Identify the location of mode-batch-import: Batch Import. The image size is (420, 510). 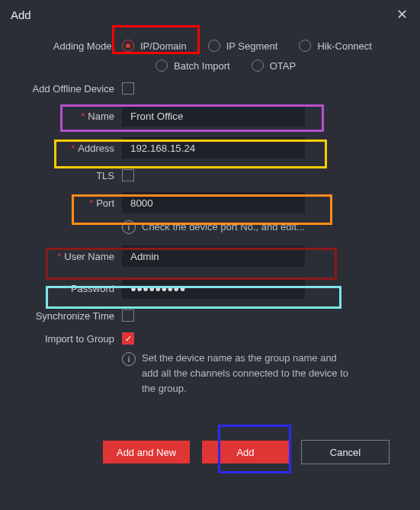
(193, 66).